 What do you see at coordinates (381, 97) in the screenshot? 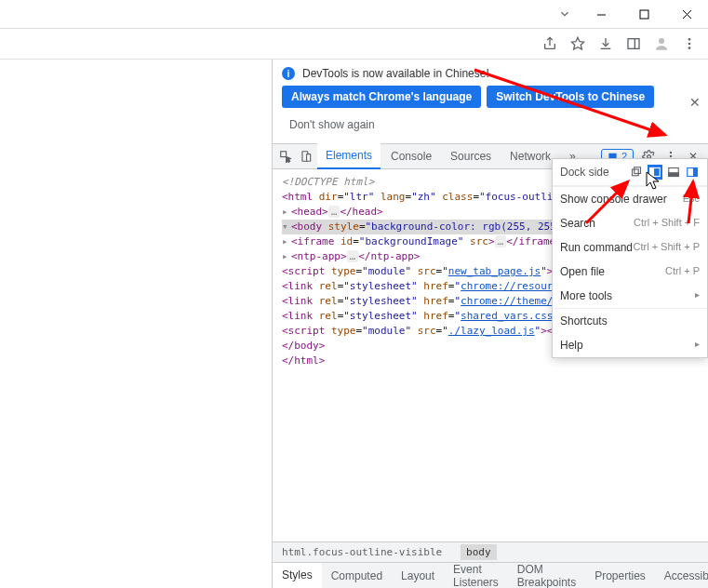
I see `always-match-button: Always match Chrome's language` at bounding box center [381, 97].